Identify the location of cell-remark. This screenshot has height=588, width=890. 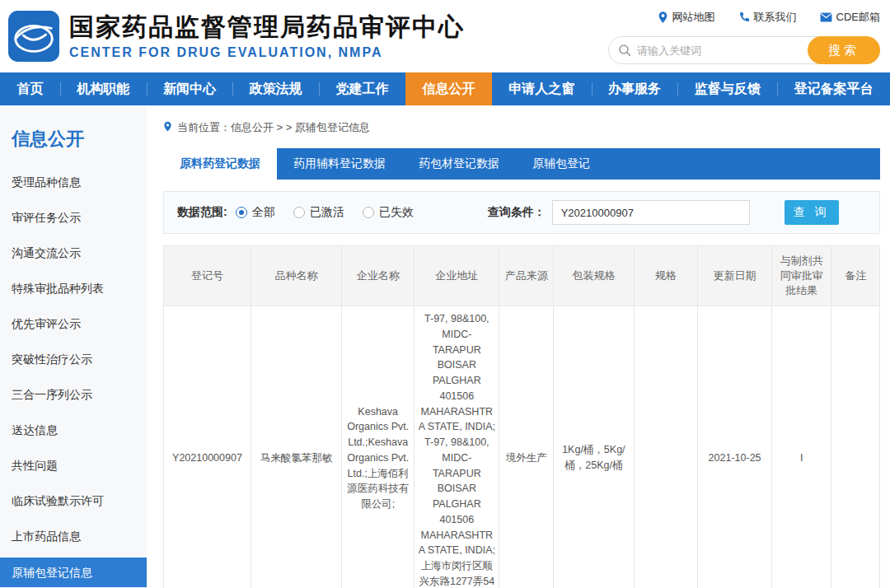
(855, 447).